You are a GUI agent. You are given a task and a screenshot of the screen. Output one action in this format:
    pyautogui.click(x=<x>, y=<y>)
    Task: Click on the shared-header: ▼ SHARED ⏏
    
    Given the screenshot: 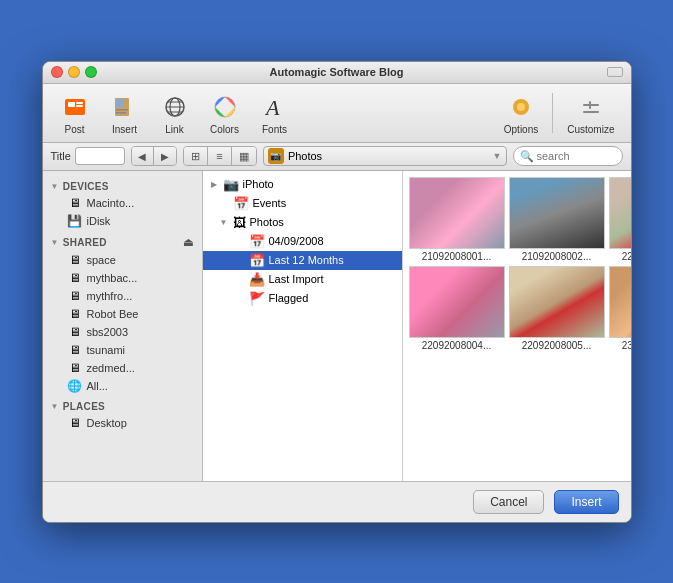 What is the action you would take?
    pyautogui.click(x=122, y=242)
    